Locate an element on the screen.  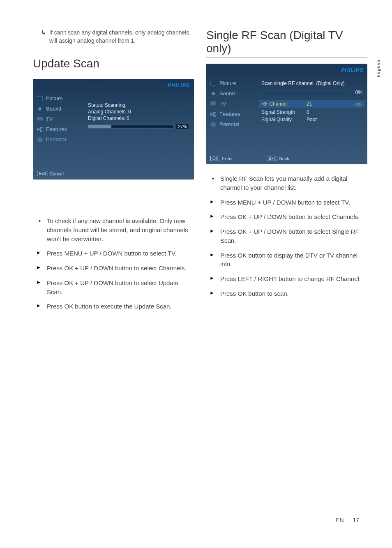
signal-quality-value: Poor is located at coordinates (311, 120).